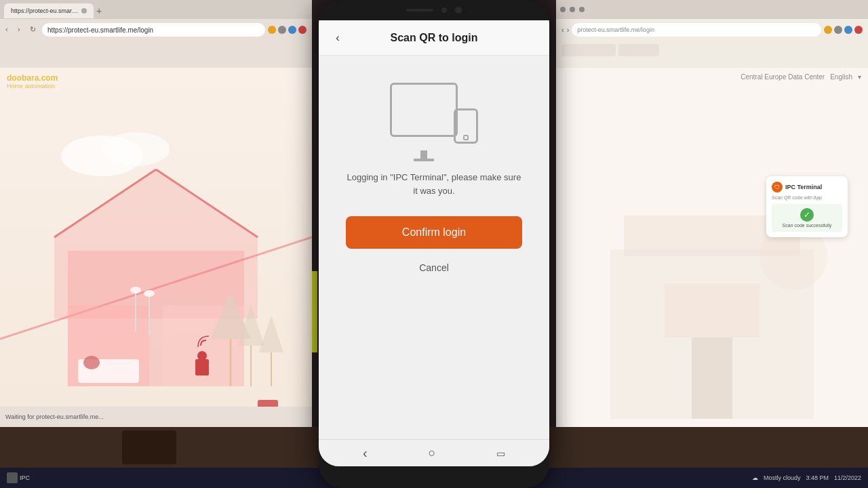 This screenshot has height=488, width=868. Describe the element at coordinates (153, 30) in the screenshot. I see `address-input` at that location.